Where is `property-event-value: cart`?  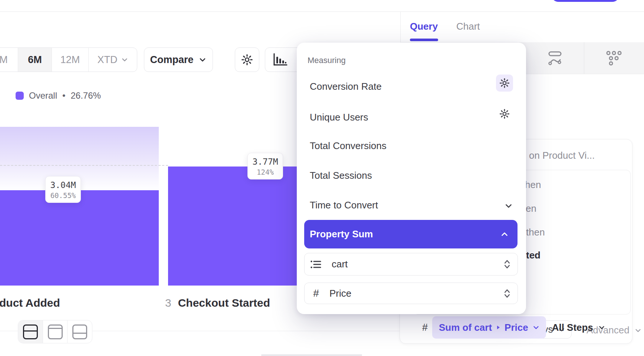
property-event-value: cart is located at coordinates (340, 264).